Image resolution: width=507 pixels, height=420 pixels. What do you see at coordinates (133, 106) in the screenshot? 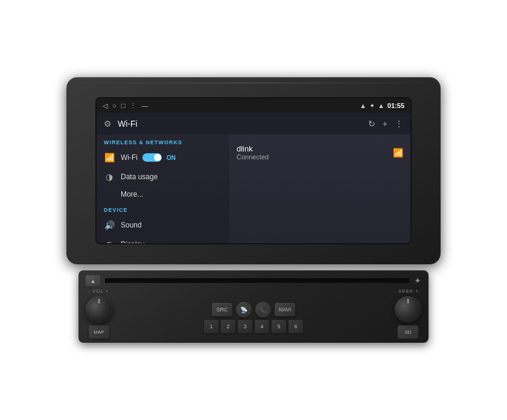
I see `menu-nav-icon: ⋮` at bounding box center [133, 106].